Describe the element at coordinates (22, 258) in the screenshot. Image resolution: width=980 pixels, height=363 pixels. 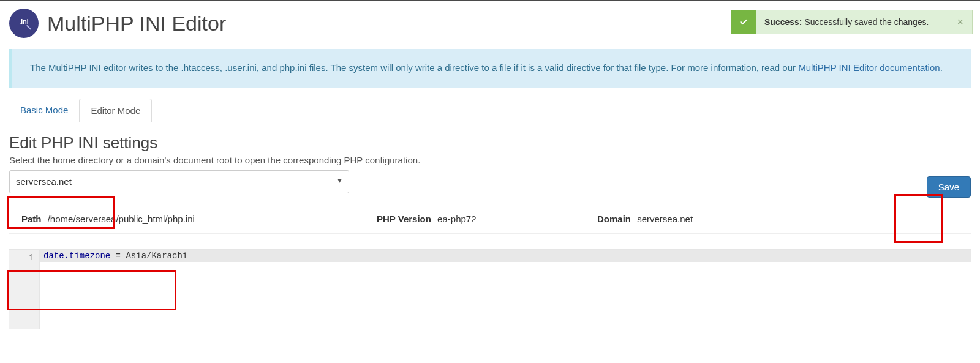
I see `line-number: 1` at that location.